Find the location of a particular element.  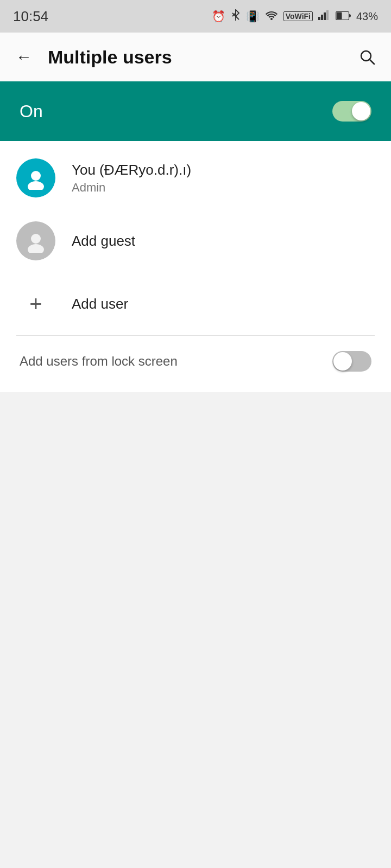

vibrate-icon: 📳 is located at coordinates (253, 16).